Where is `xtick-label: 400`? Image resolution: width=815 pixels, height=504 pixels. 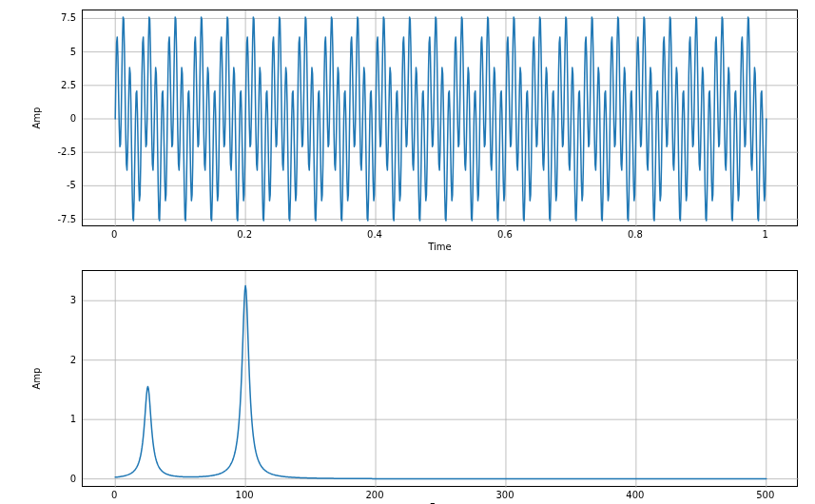
xtick-label: 400 is located at coordinates (635, 494).